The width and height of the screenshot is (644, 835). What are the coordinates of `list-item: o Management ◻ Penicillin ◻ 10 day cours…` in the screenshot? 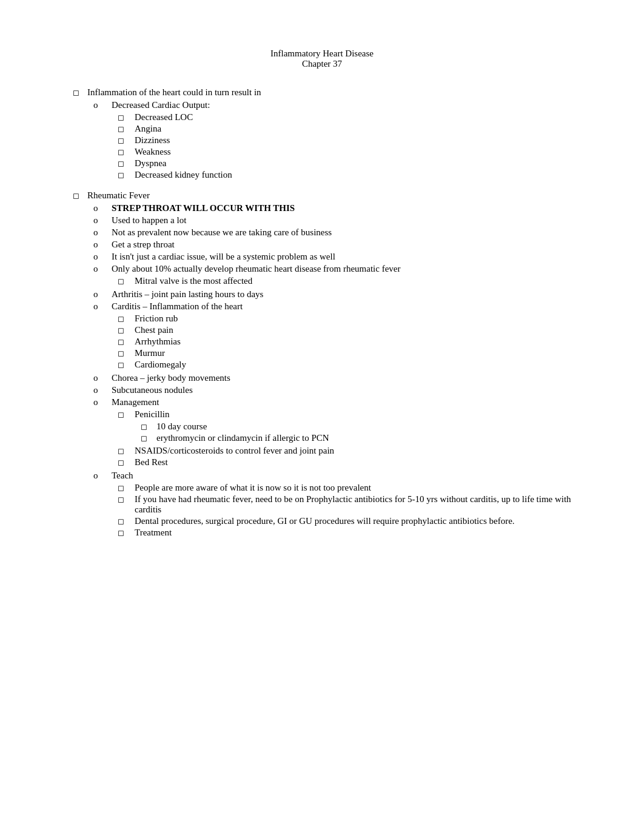 It's located at (338, 433).